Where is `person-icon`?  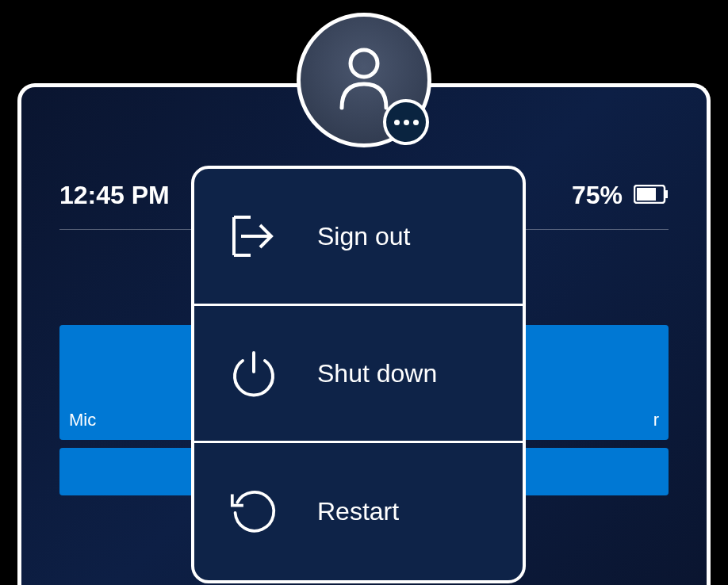 person-icon is located at coordinates (364, 80).